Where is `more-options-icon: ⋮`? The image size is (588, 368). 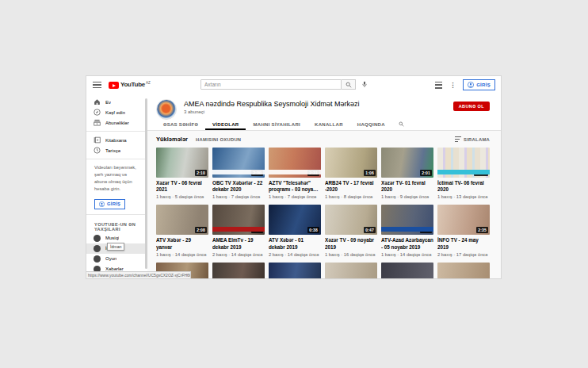
more-options-icon: ⋮ is located at coordinates (452, 86).